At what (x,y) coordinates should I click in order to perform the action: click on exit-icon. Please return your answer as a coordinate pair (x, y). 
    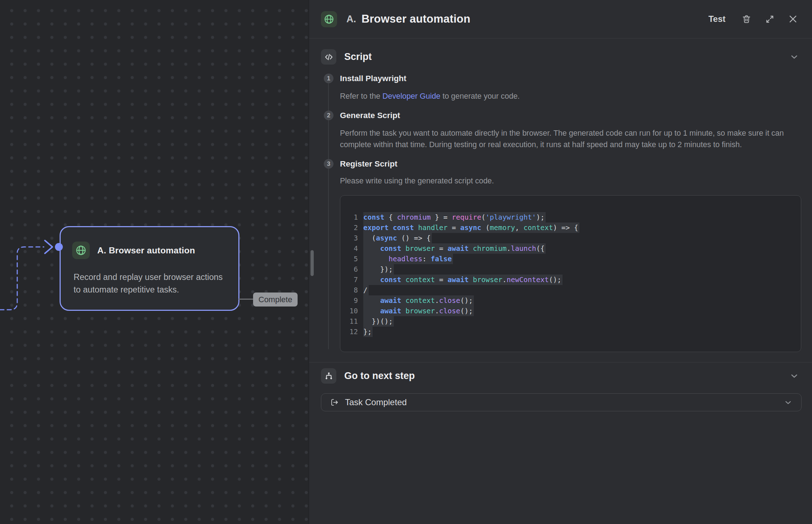
    Looking at the image, I should click on (335, 402).